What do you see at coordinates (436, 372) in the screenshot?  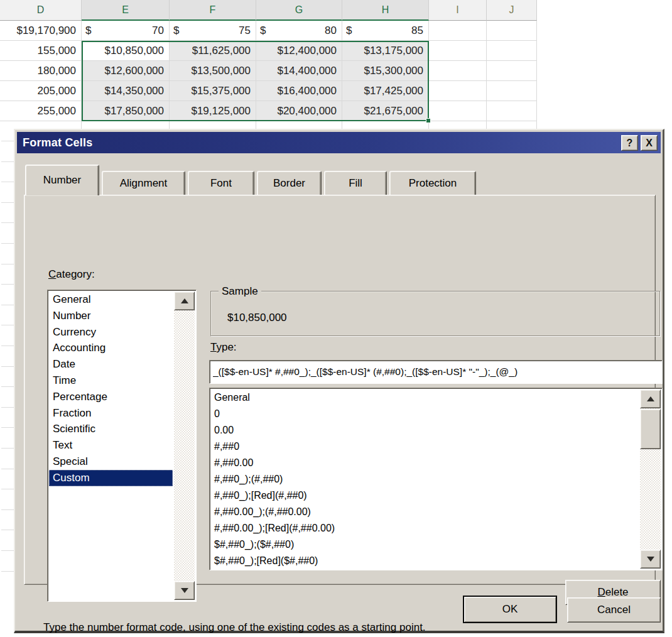 I see `type-input` at bounding box center [436, 372].